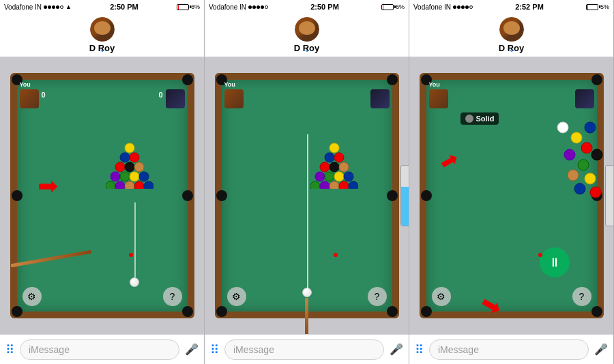 The height and width of the screenshot is (364, 614). I want to click on dots-icon-2: ⠿, so click(214, 350).